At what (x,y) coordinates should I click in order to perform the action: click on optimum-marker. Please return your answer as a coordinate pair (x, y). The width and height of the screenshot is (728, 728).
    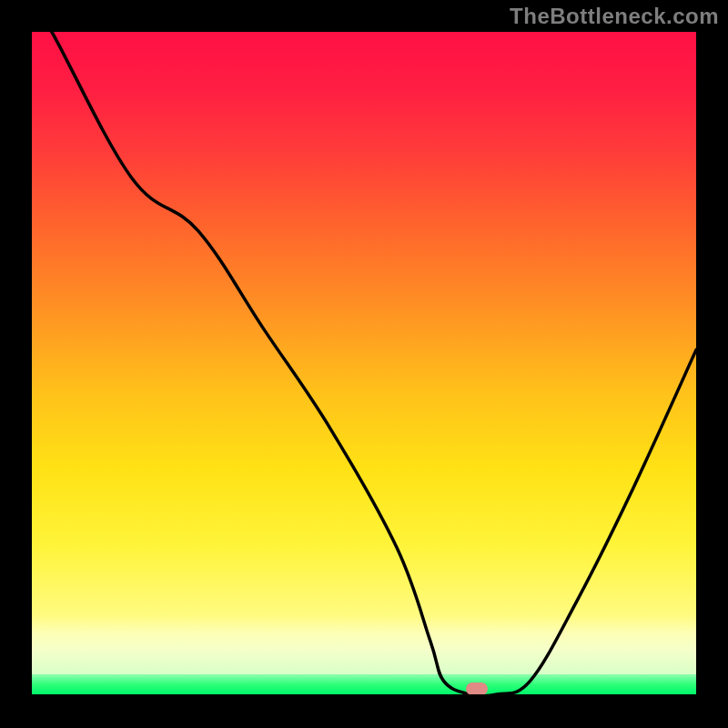
    Looking at the image, I should click on (477, 688).